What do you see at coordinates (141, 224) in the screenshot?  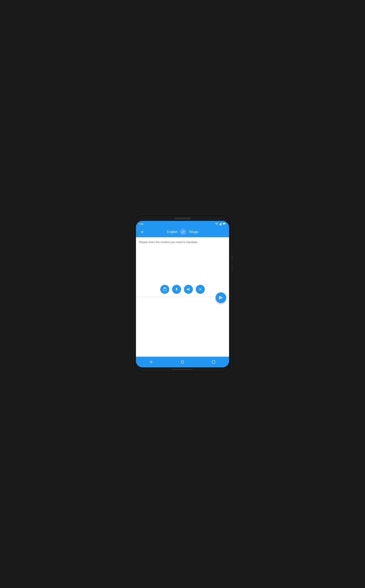 I see `status-time: 7:12` at bounding box center [141, 224].